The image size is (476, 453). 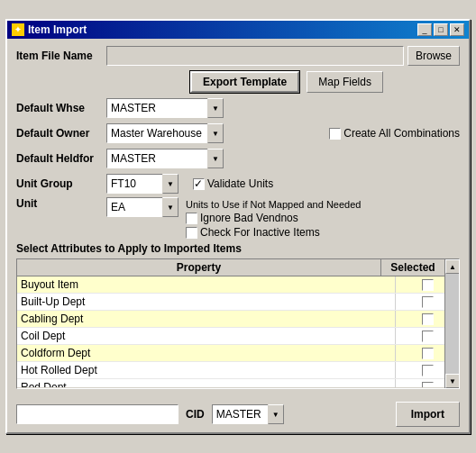 What do you see at coordinates (198, 184) in the screenshot?
I see `validate-units-checkbox` at bounding box center [198, 184].